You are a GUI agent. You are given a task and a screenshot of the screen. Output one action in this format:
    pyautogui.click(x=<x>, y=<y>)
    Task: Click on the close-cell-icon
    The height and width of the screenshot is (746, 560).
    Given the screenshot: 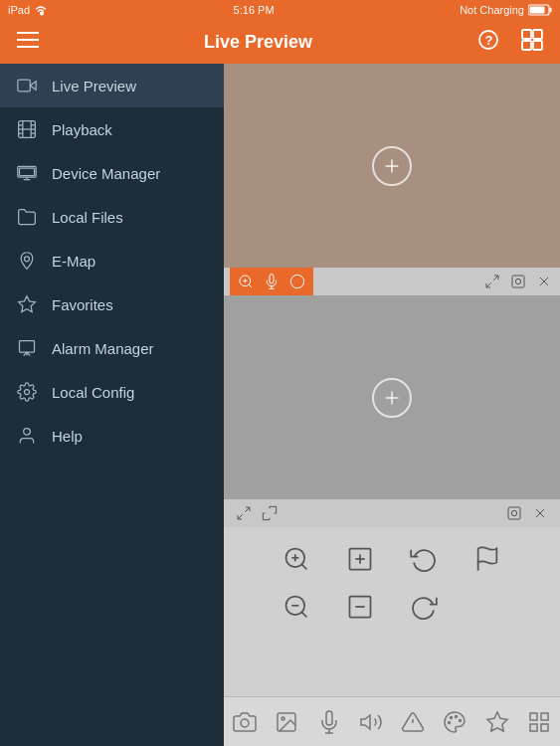 What is the action you would take?
    pyautogui.click(x=544, y=281)
    